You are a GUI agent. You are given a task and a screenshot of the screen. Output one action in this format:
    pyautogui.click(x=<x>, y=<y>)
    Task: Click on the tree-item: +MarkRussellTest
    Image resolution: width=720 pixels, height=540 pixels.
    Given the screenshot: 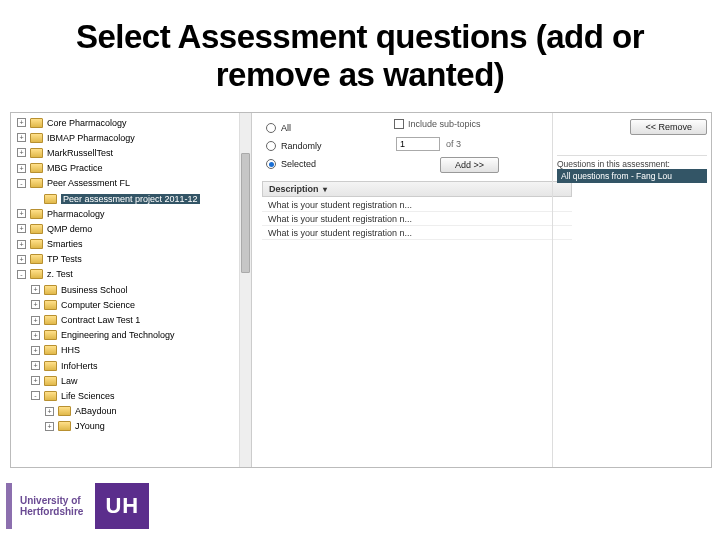 What is the action you would take?
    pyautogui.click(x=134, y=152)
    